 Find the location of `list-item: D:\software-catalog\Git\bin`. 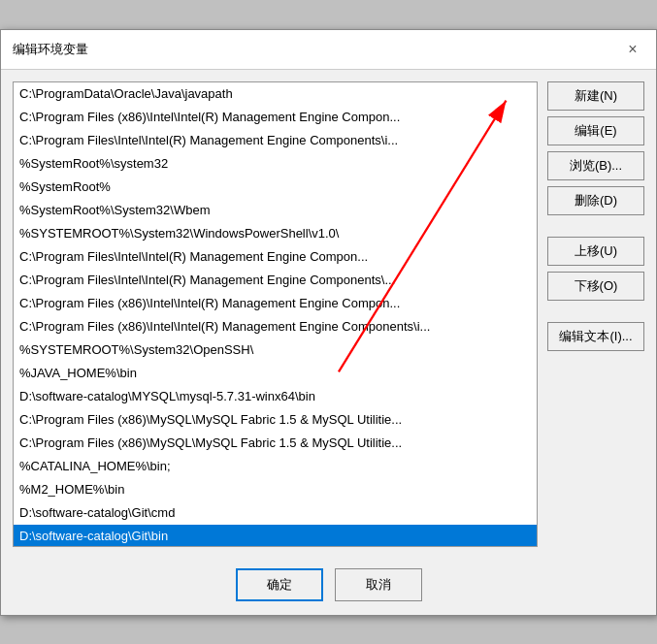

list-item: D:\software-catalog\Git\bin is located at coordinates (276, 535).